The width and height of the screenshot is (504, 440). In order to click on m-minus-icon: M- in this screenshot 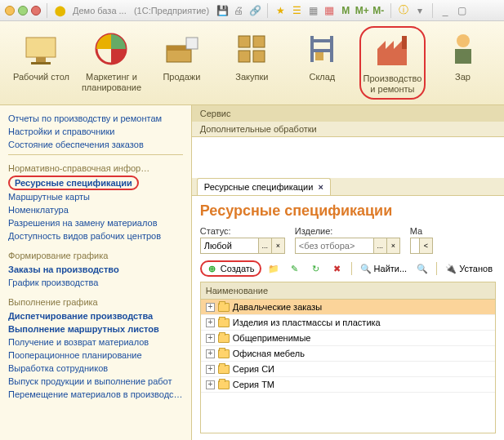, I will do `click(378, 11)`.